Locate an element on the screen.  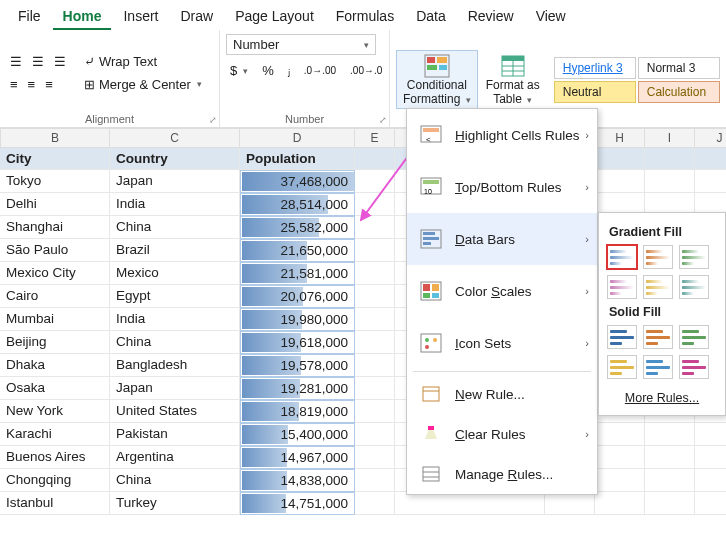
cell: Karachi is located at coordinates (55, 434).